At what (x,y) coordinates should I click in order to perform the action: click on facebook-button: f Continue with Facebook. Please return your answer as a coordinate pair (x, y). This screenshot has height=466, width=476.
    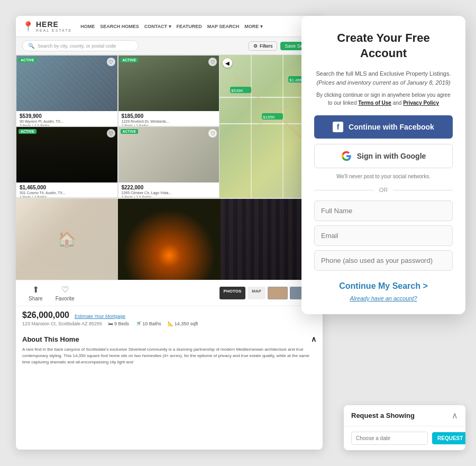
    Looking at the image, I should click on (383, 127).